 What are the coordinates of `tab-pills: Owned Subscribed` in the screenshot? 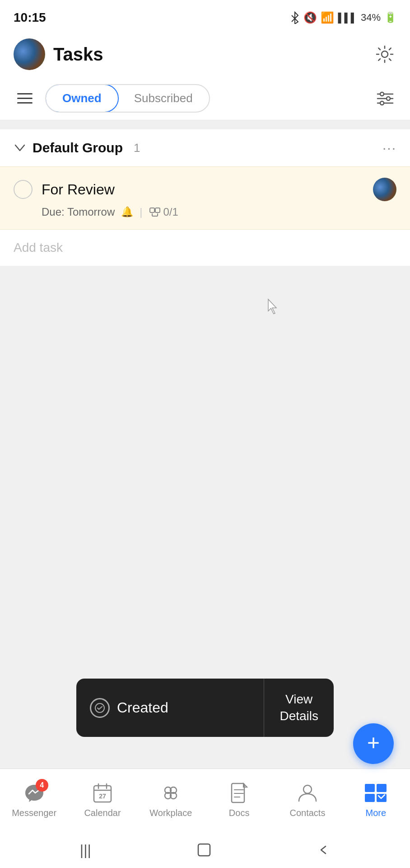 It's located at (127, 99).